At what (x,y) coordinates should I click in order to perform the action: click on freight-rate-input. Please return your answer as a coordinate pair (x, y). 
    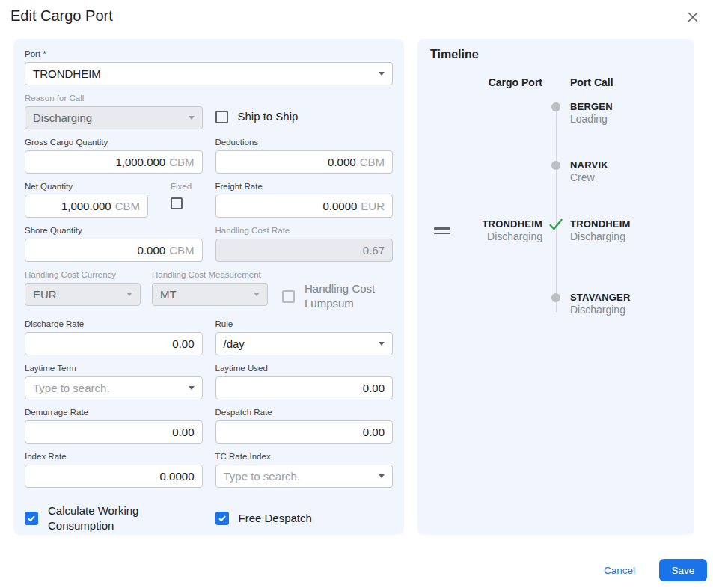
    Looking at the image, I should click on (290, 206).